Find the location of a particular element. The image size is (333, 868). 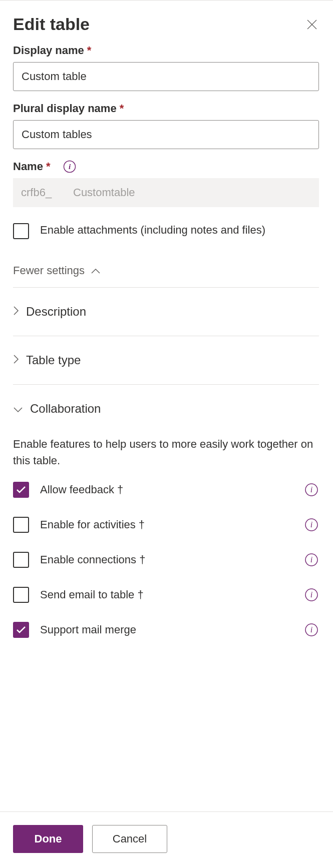

name-input-row: crfb6_ Customtable is located at coordinates (166, 193).